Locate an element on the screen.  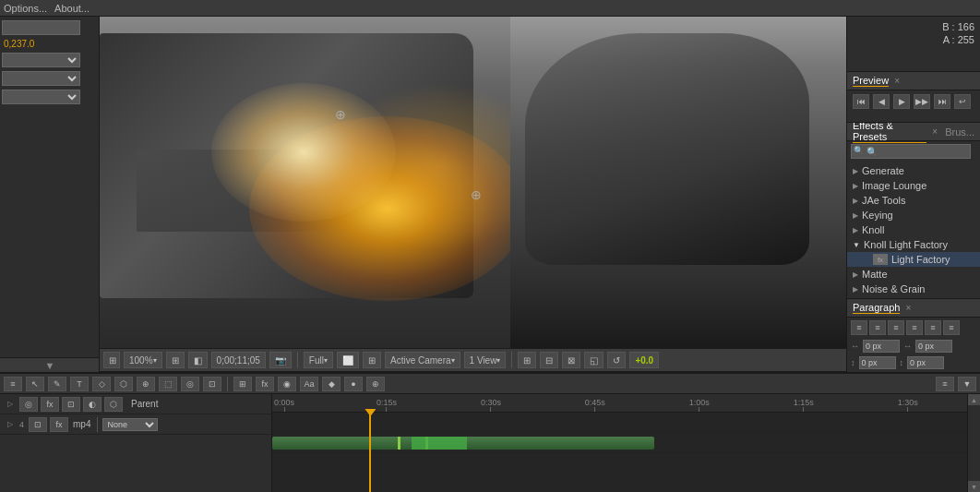
layout-btn-1: ⊞ is located at coordinates (527, 360).